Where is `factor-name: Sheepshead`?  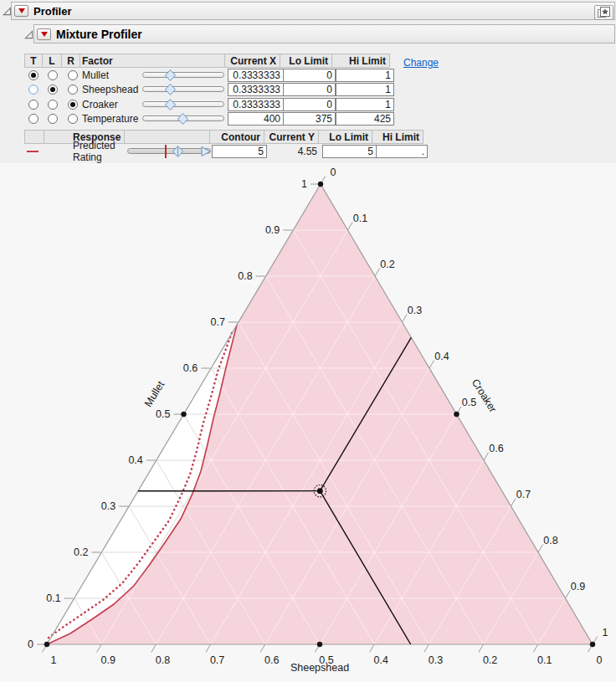
factor-name: Sheepshead is located at coordinates (110, 90).